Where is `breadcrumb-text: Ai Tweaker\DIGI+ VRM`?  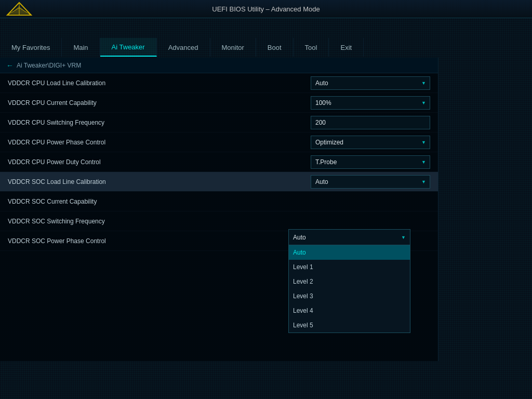
breadcrumb-text: Ai Tweaker\DIGI+ VRM is located at coordinates (49, 65).